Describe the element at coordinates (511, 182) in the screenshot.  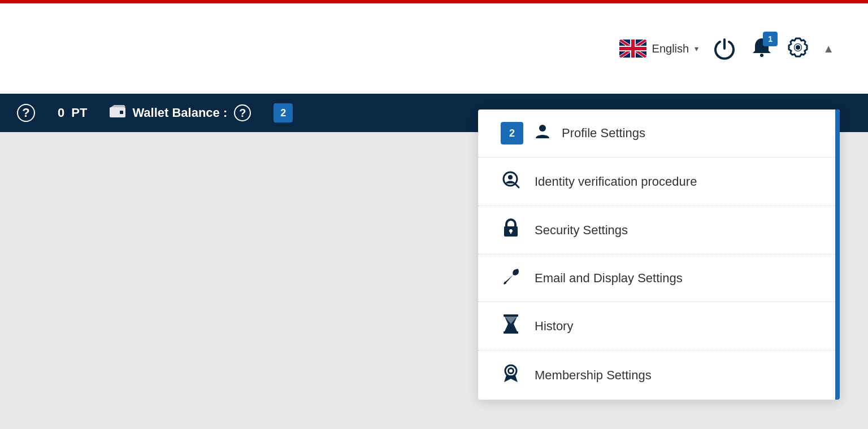
I see `search-person-icon` at that location.